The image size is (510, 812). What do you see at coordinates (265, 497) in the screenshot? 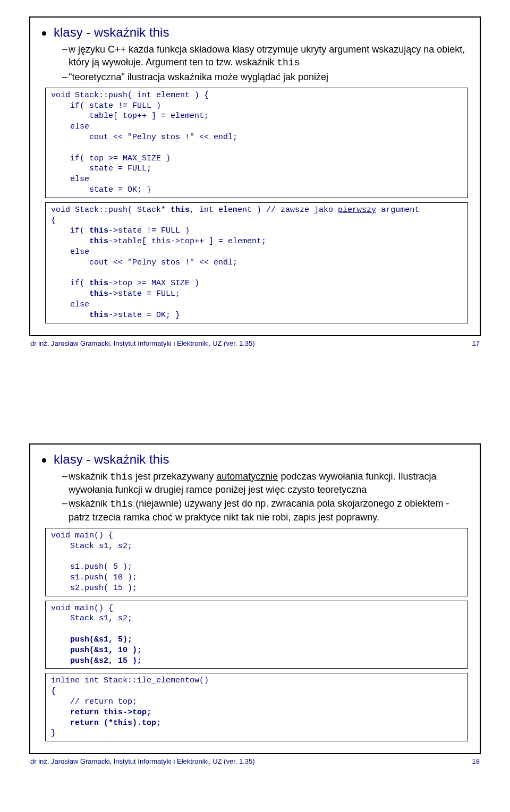
I see `sub-list-2: – wskaźnik this jest przekazywany automa…` at bounding box center [265, 497].